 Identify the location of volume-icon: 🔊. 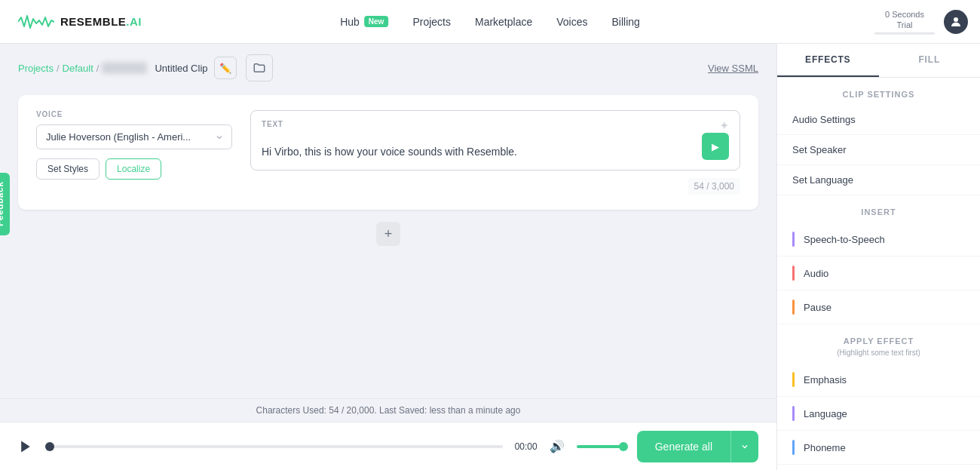
(557, 447).